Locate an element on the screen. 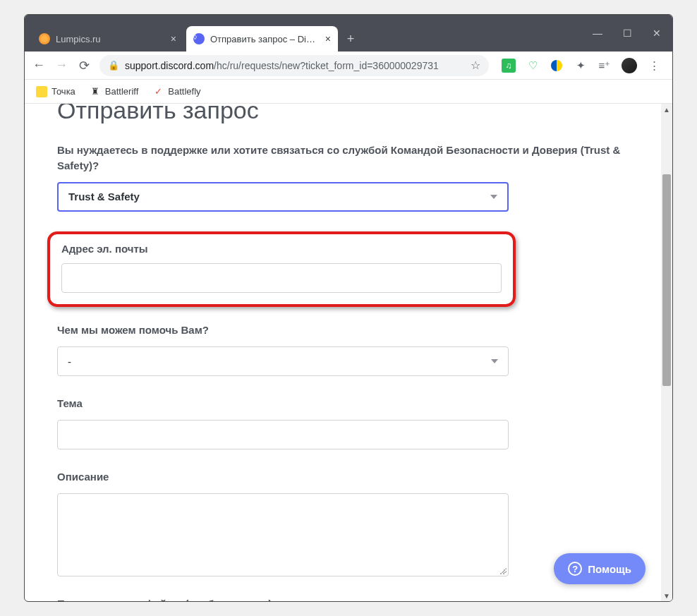  bookmark-battlefly: ✓ Battlefly is located at coordinates (176, 92).